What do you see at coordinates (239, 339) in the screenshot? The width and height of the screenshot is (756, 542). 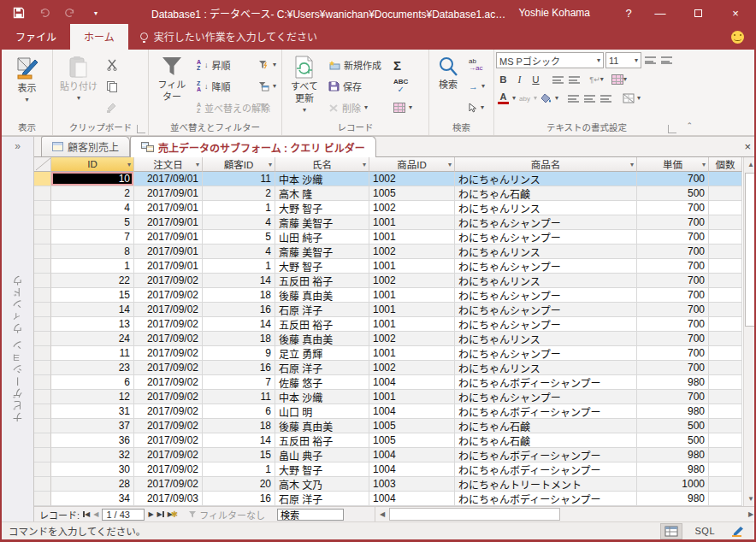 I see `cell: 18` at bounding box center [239, 339].